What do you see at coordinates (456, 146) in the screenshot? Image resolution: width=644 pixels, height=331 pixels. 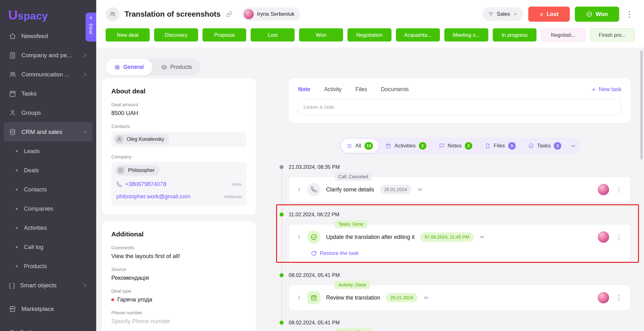 I see `filter-notes: Notes 2` at bounding box center [456, 146].